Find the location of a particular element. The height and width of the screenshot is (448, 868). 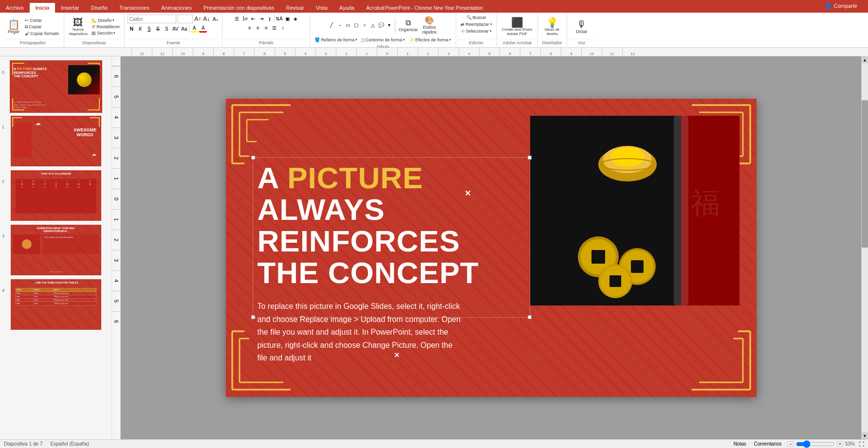

rect-tool: ▭ is located at coordinates (348, 25).